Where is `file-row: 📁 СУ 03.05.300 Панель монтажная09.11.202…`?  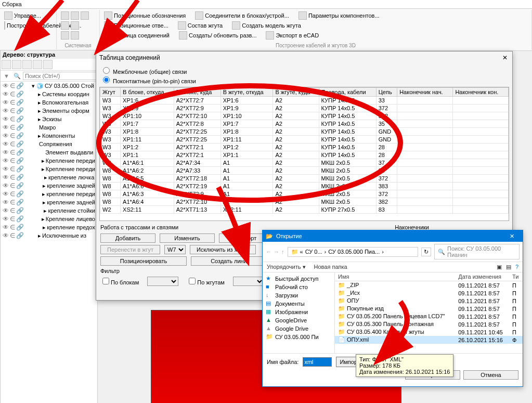 file-row: 📁 СУ 03.05.300 Панель монтажная09.11.202… is located at coordinates (429, 324).